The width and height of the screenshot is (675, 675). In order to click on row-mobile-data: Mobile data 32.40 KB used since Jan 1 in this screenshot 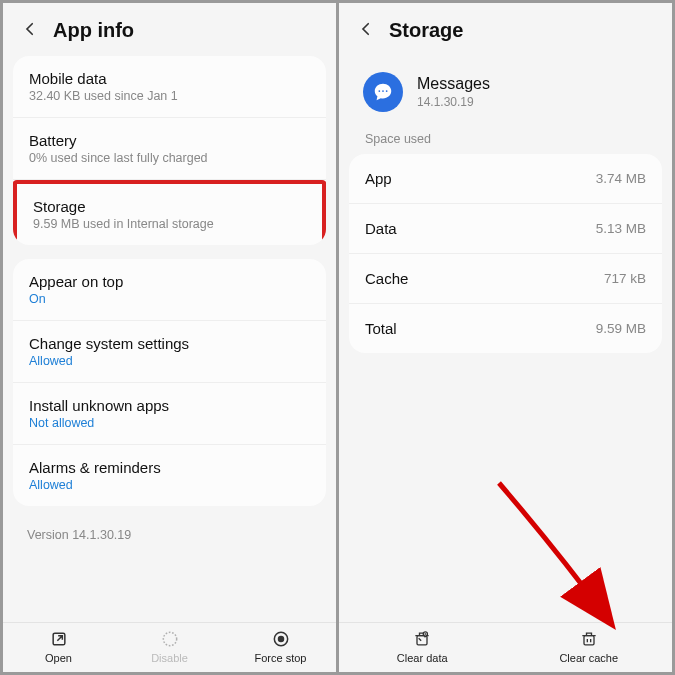, I will do `click(170, 87)`.